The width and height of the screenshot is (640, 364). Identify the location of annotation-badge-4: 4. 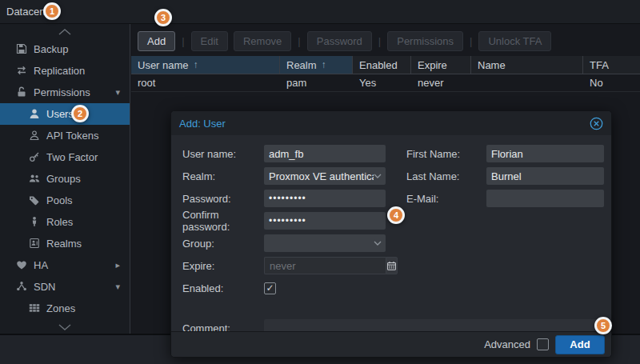
(396, 215).